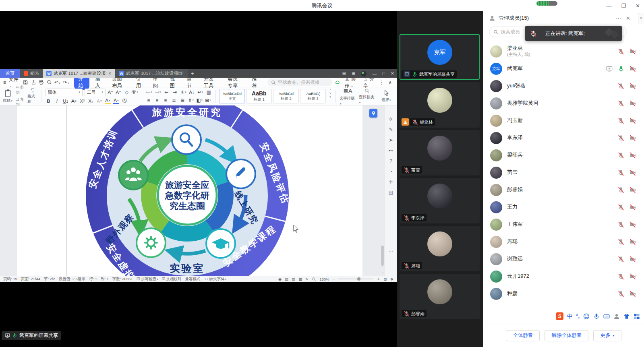 Image resolution: width=644 pixels, height=347 pixels. Describe the element at coordinates (64, 93) in the screenshot. I see `font-name-select: 黑体▾` at that location.